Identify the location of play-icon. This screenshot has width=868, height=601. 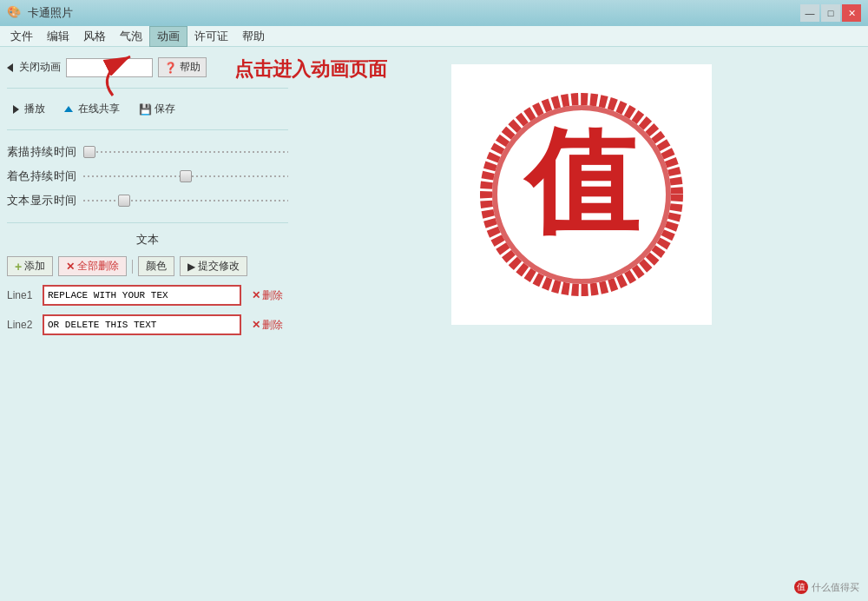
(16, 109).